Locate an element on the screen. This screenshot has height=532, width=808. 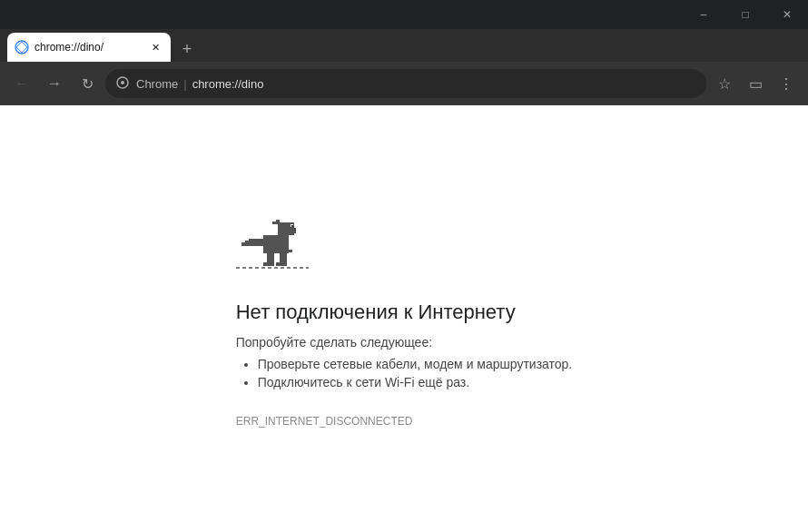
bookmark-button: ☆ is located at coordinates (724, 84).